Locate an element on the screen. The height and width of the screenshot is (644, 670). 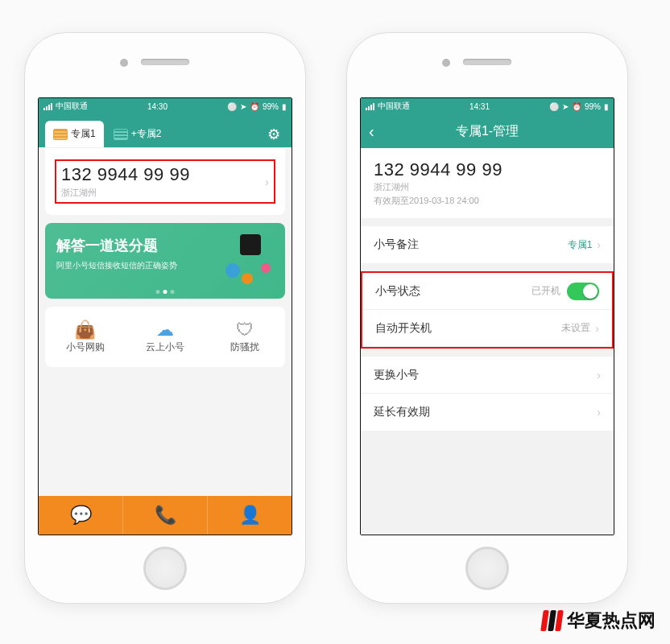
group-remark: 小号备注 专属1 › is located at coordinates (487, 245).